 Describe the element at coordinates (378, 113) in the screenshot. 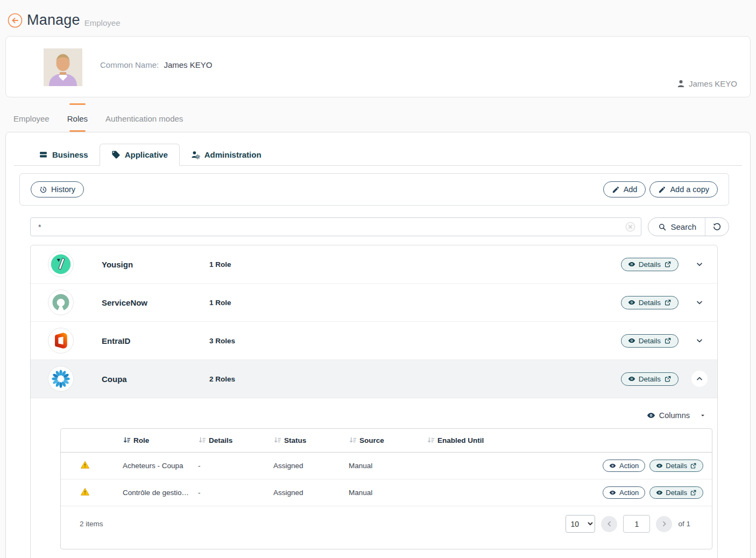

I see `page-tabs: Employee Roles Authentication modes` at that location.